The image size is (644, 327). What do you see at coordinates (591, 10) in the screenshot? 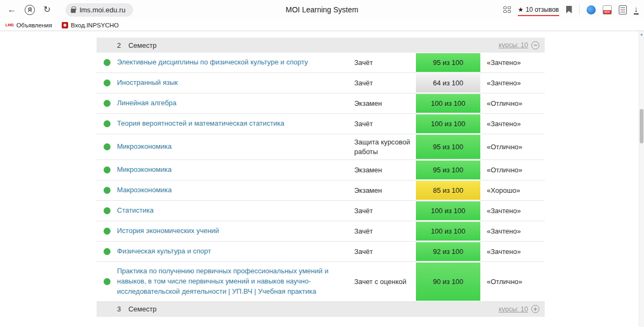
I see `extension-globe-icon` at bounding box center [591, 10].